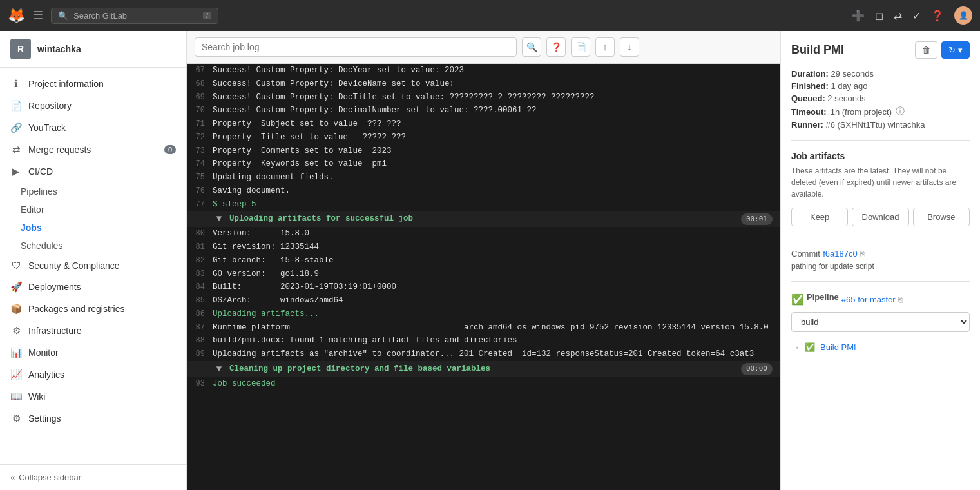  I want to click on refresh-button: ↻ ▾, so click(956, 50).